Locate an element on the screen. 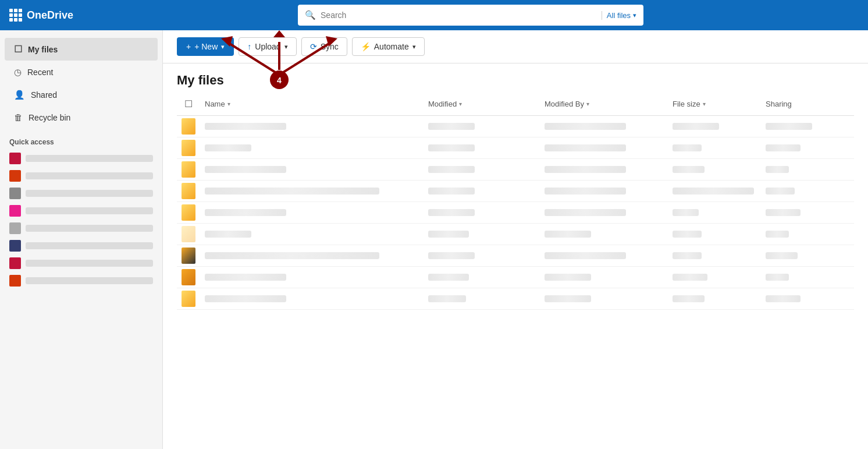 Image resolution: width=868 pixels, height=449 pixels. search-scope: All files ▾ is located at coordinates (619, 15).